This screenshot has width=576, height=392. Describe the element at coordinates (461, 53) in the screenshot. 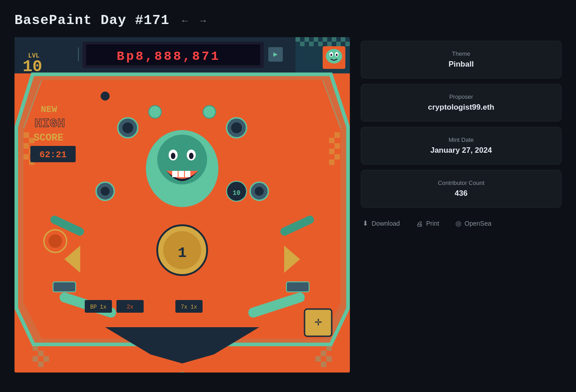

I see `theme-label: Theme` at that location.